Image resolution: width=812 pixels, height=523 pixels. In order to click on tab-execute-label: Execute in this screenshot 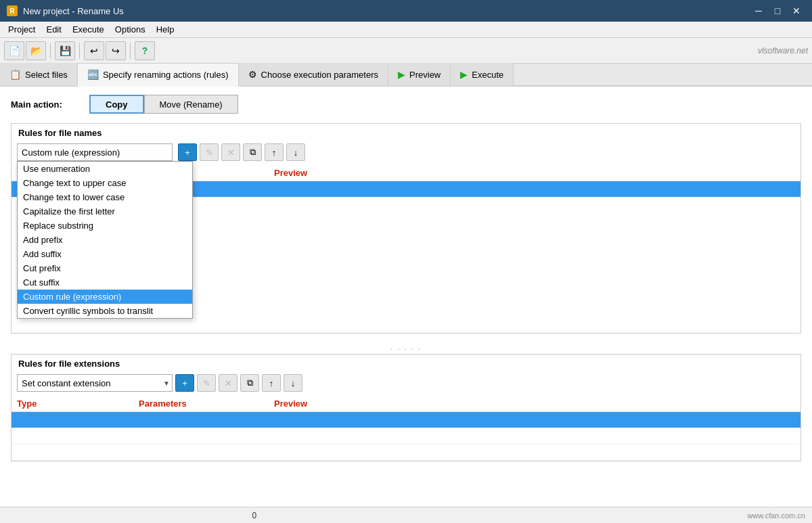, I will do `click(487, 74)`.